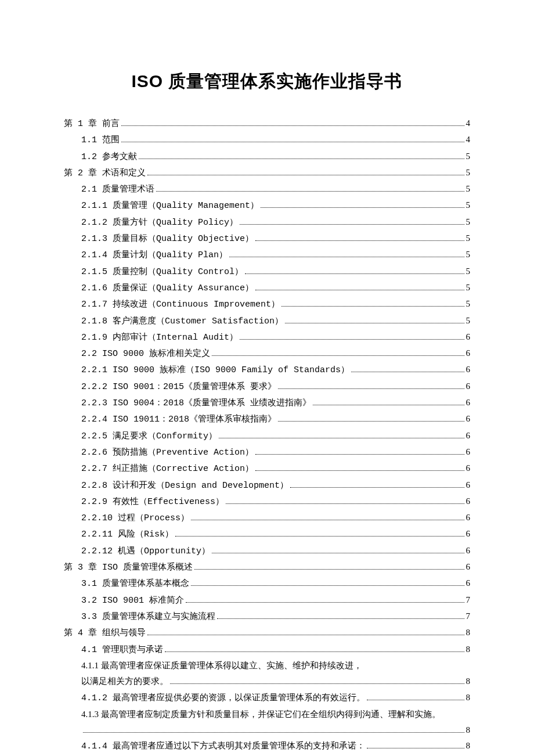 This screenshot has width=534, height=756. Describe the element at coordinates (135, 584) in the screenshot. I see `toc-entry-label: 3.1 质量管理体系基本概念` at that location.